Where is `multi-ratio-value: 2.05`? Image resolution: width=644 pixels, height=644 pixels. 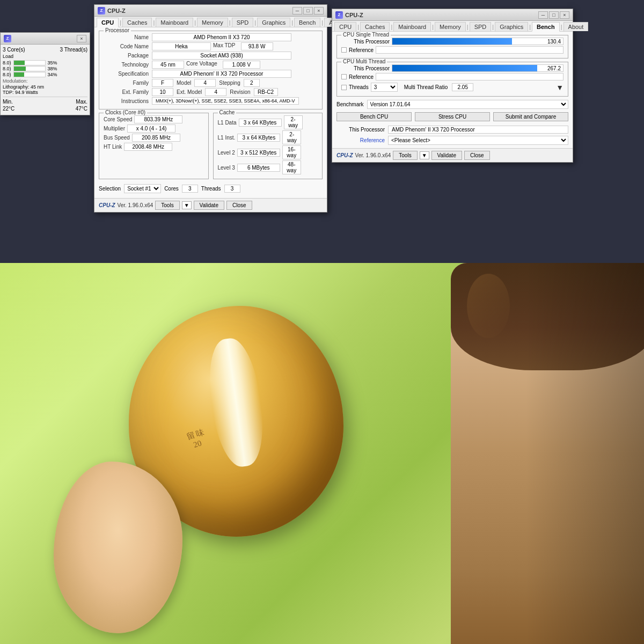
multi-ratio-value: 2.05 is located at coordinates (463, 87).